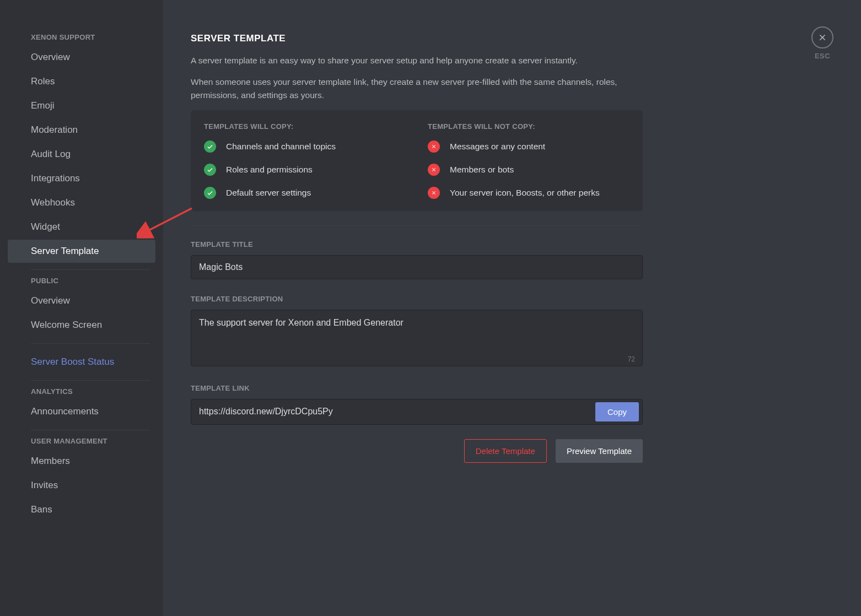 This screenshot has width=861, height=616. I want to click on will-copy-text: Channels and channel topics, so click(281, 147).